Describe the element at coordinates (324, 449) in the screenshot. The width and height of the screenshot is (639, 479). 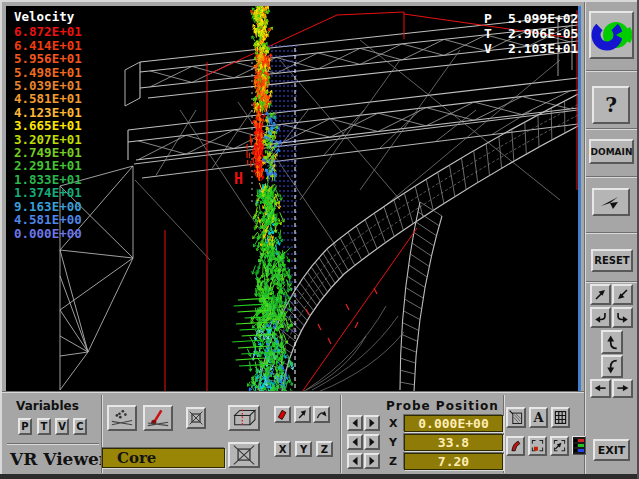
I see `axis-z-button: Z` at that location.